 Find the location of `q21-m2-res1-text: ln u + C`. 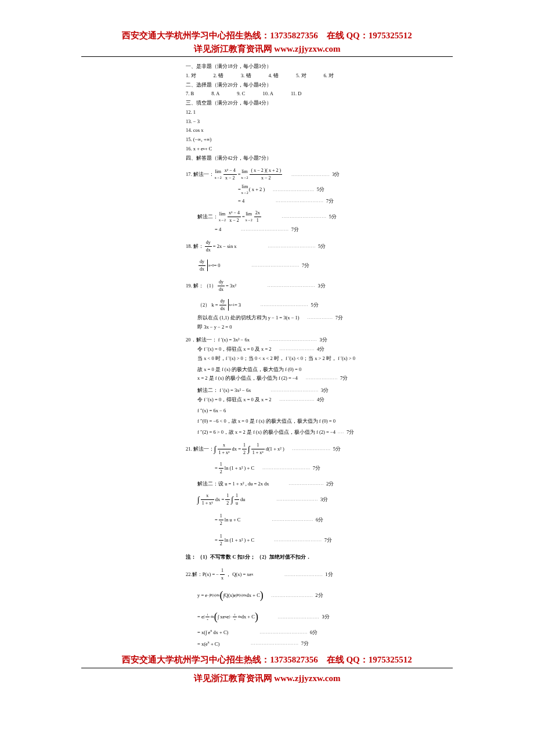

q21-m2-res1-text: ln u + C is located at coordinates (233, 520).